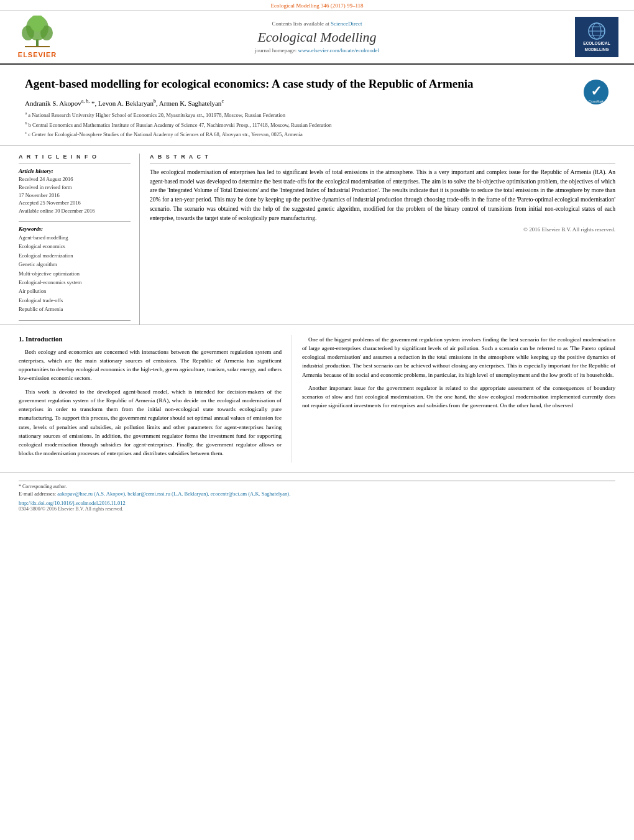 Image resolution: width=634 pixels, height=840 pixels. I want to click on revised-date: 17 November 2016, so click(75, 195).